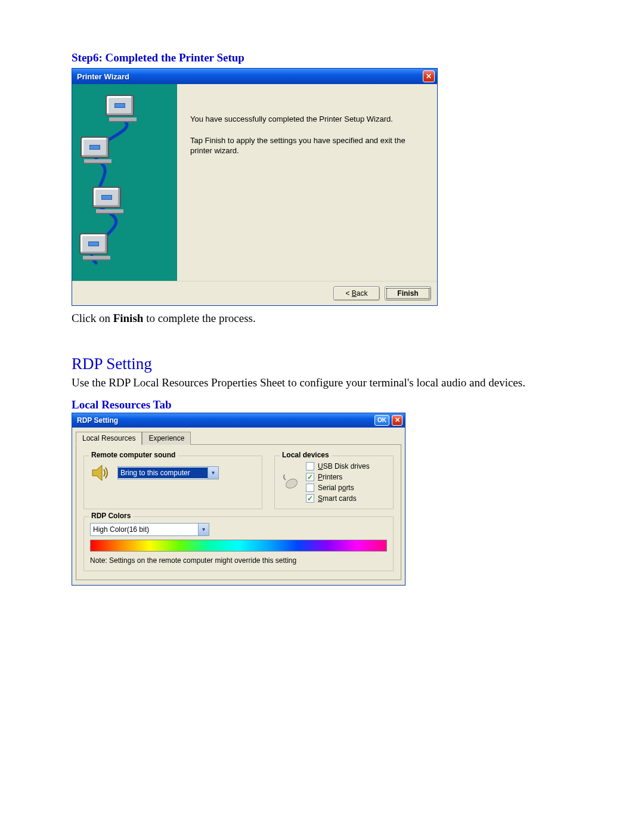 Image resolution: width=644 pixels, height=833 pixels. What do you see at coordinates (255, 182) in the screenshot?
I see `wizard-body: You have successfully completed the Prin…` at bounding box center [255, 182].